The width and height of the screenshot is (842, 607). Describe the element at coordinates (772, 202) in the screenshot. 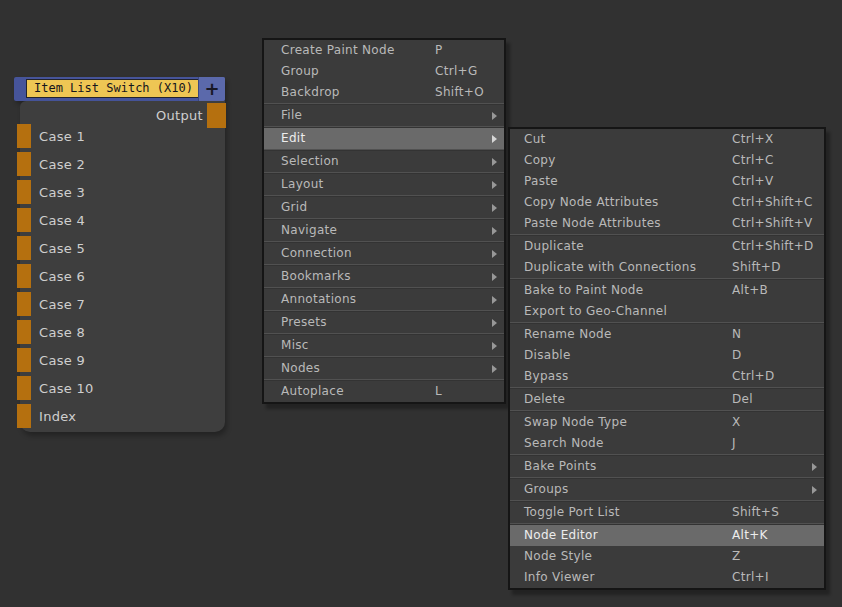

I see `menu-item-shortcut: Ctrl+Shift+C` at that location.